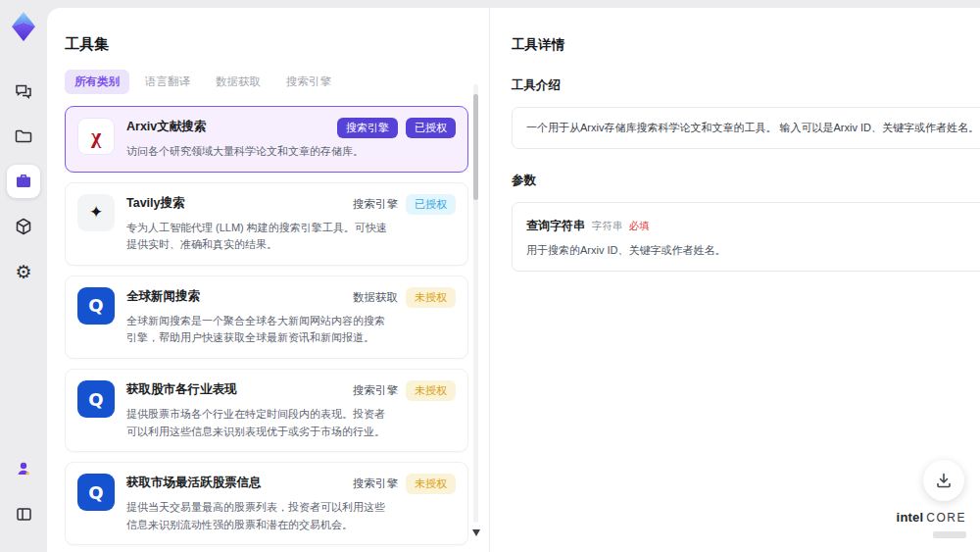  What do you see at coordinates (96, 136) in the screenshot?
I see `arxiv-logo-icon: χ` at bounding box center [96, 136].